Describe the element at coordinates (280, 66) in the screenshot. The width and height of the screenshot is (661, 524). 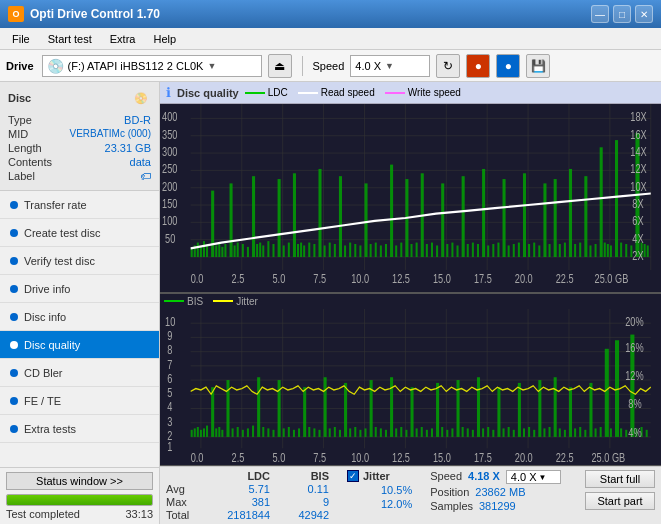
I see `eject-button: ⏏` at that location.